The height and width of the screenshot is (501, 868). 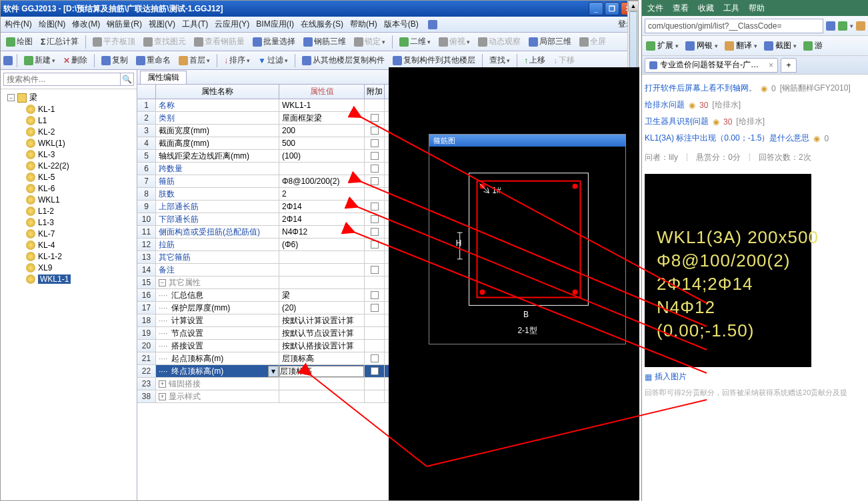 What do you see at coordinates (163, 77) in the screenshot?
I see `property-tab: 属性编辑` at bounding box center [163, 77].